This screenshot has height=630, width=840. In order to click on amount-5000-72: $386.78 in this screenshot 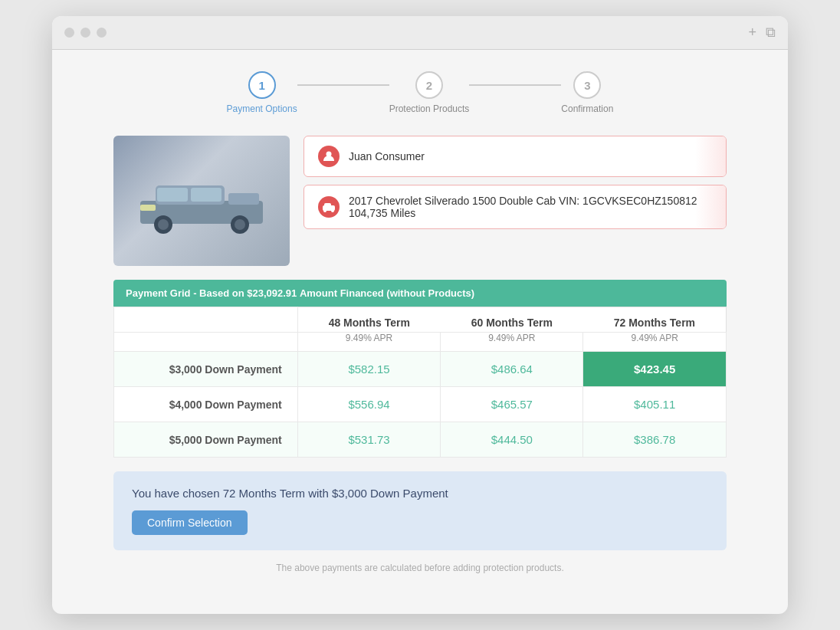, I will do `click(655, 440)`.